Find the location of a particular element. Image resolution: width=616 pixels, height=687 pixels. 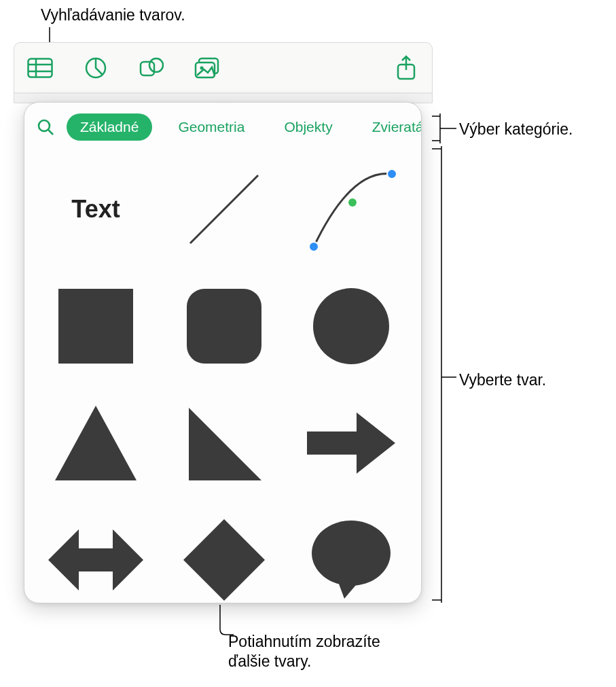

callout-select-shape-leader is located at coordinates (444, 376).